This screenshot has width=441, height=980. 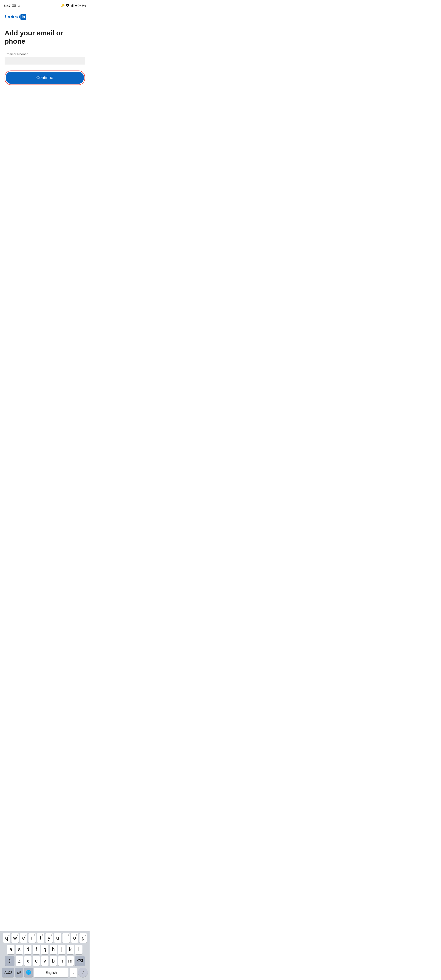 I want to click on key-r: 4r, so click(x=32, y=938).